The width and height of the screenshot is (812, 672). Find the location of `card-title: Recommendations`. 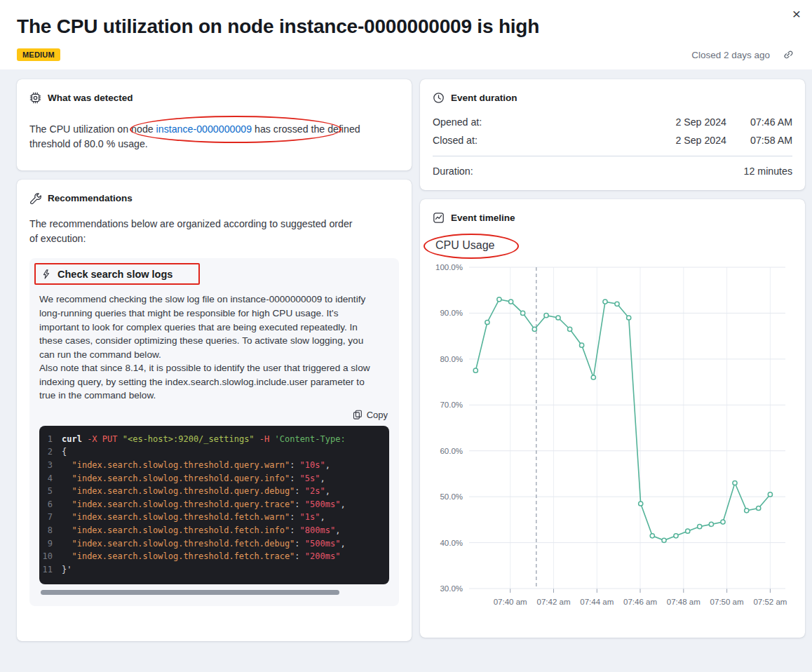

card-title: Recommendations is located at coordinates (90, 198).